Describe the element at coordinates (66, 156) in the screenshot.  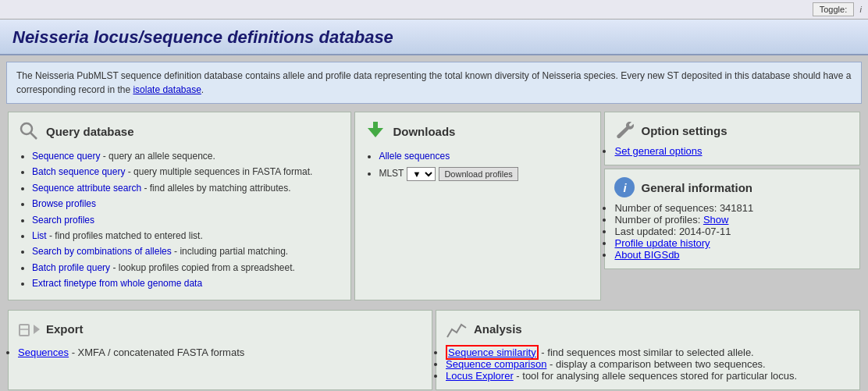
I see `sequence-query-link: Sequence query` at that location.